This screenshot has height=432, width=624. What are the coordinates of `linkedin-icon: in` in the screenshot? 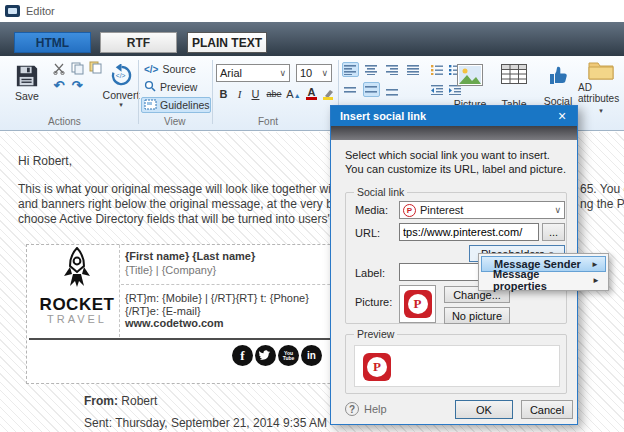 It's located at (312, 356).